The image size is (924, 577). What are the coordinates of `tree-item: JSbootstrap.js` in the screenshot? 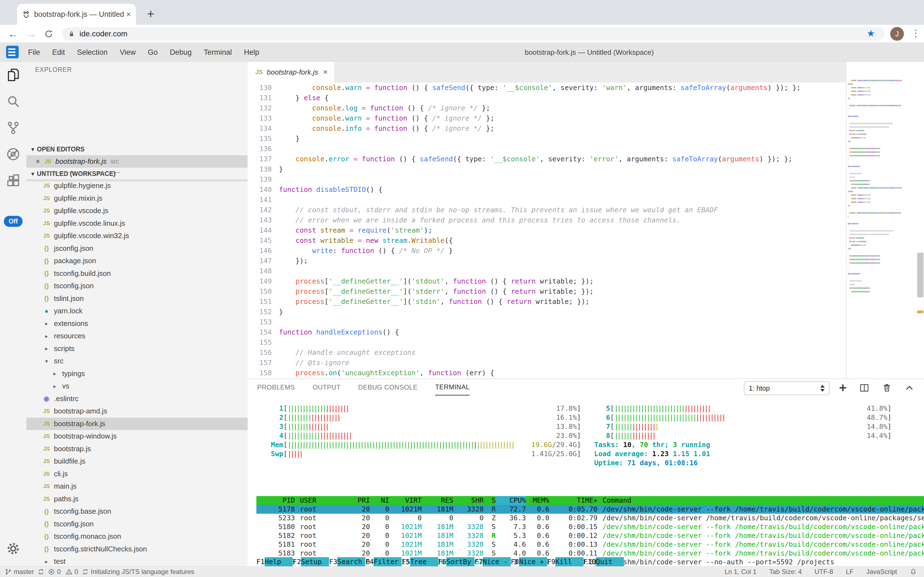 It's located at (137, 449).